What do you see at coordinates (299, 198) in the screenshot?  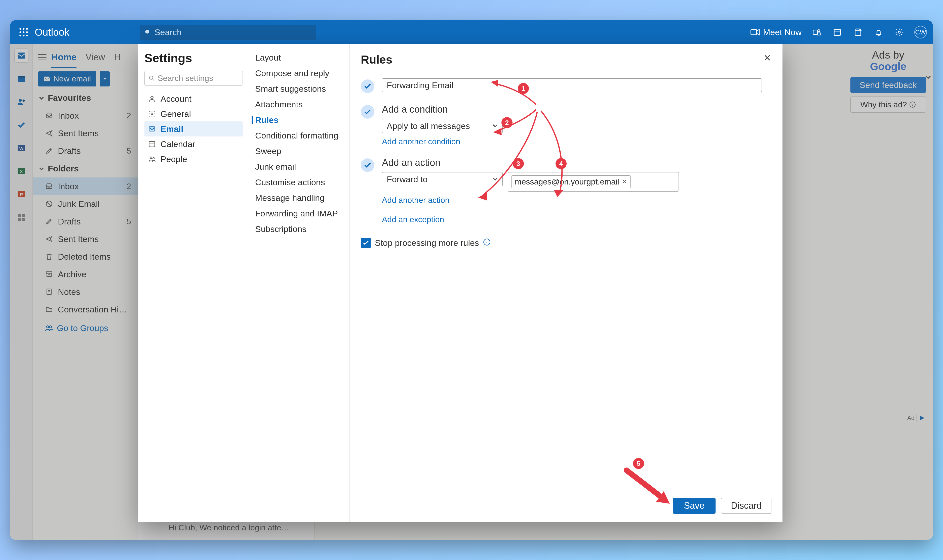 I see `subcat-handling: Message handling` at bounding box center [299, 198].